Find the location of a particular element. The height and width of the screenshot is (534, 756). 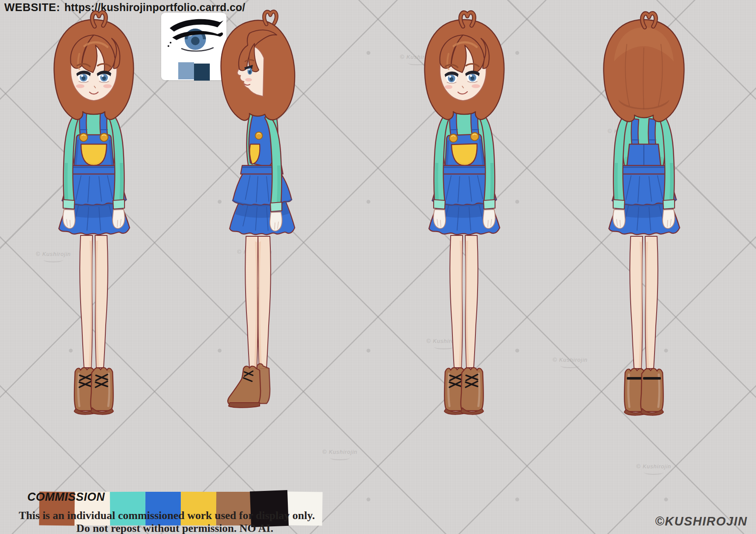

artist-credit: ©KUSHIROJIN is located at coordinates (701, 521).